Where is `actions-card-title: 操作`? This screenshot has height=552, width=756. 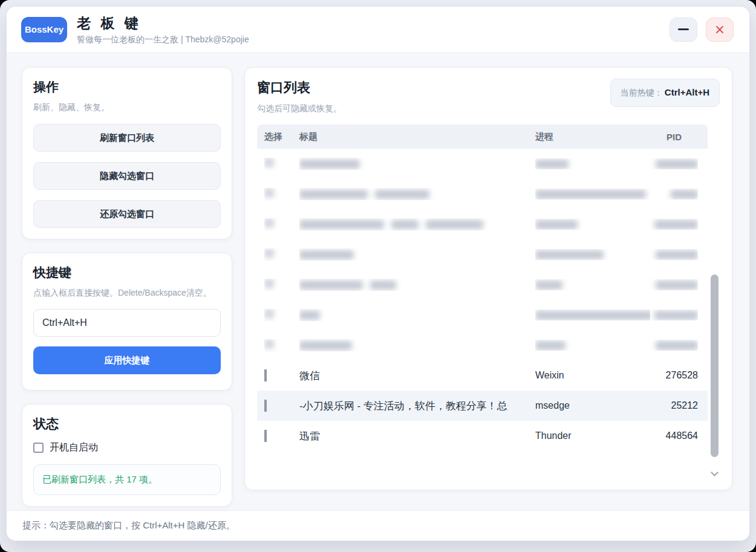
actions-card-title: 操作 is located at coordinates (127, 87).